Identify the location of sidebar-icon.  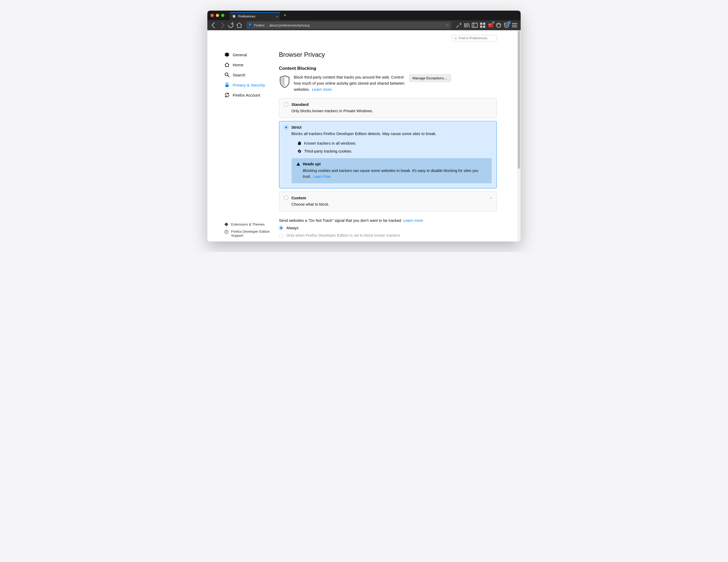
(475, 25).